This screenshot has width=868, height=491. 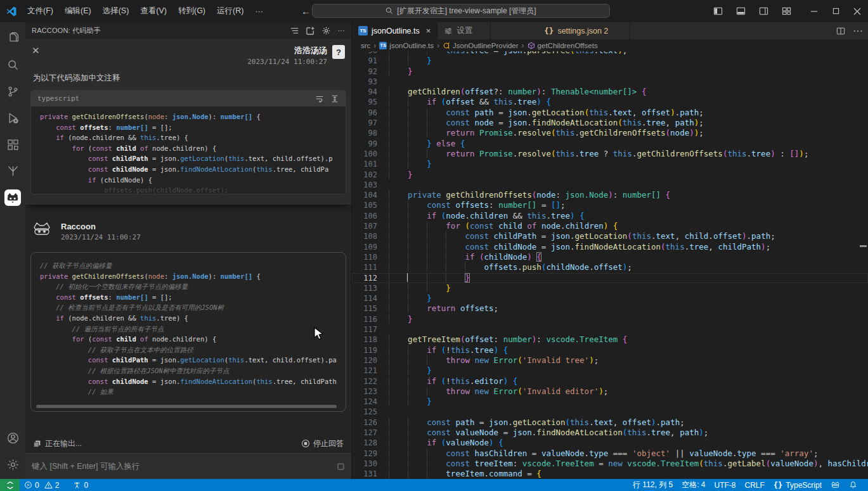 I want to click on raccoon-status-icon, so click(x=836, y=485).